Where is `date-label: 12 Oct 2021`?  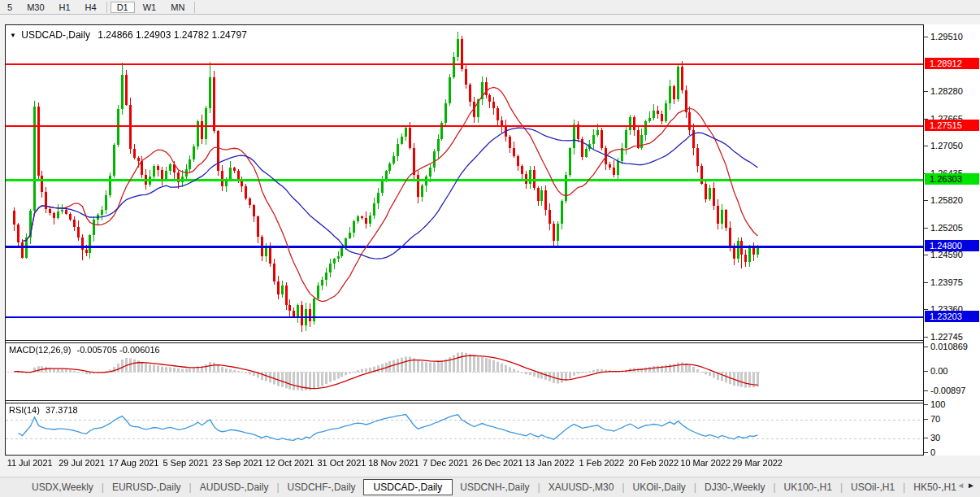 date-label: 12 Oct 2021 is located at coordinates (290, 463).